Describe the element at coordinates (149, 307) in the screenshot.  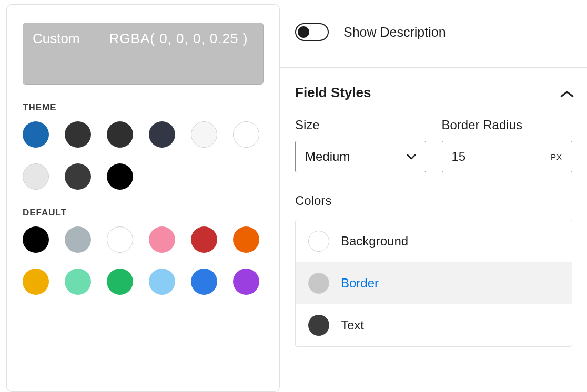
I see `background-ghost` at that location.